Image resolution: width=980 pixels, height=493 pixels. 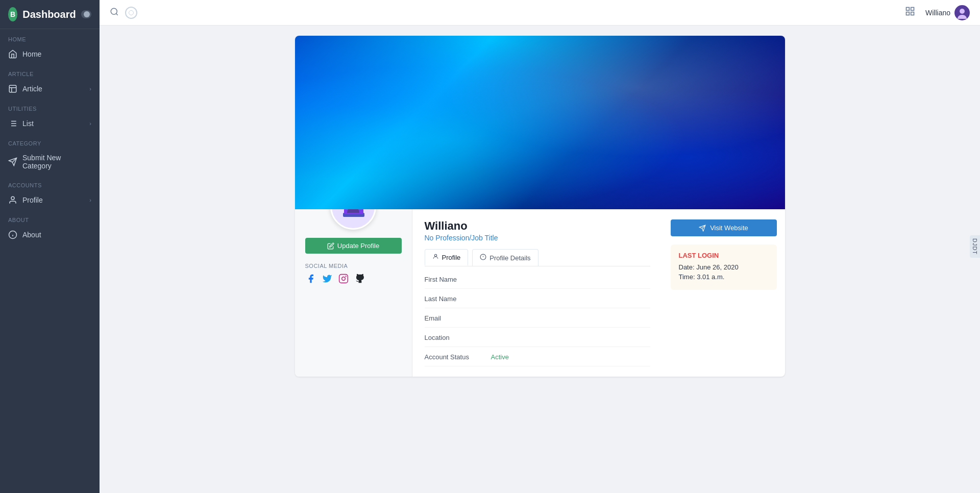 What do you see at coordinates (50, 14) in the screenshot?
I see `sidebar-header: B Dashboard` at bounding box center [50, 14].